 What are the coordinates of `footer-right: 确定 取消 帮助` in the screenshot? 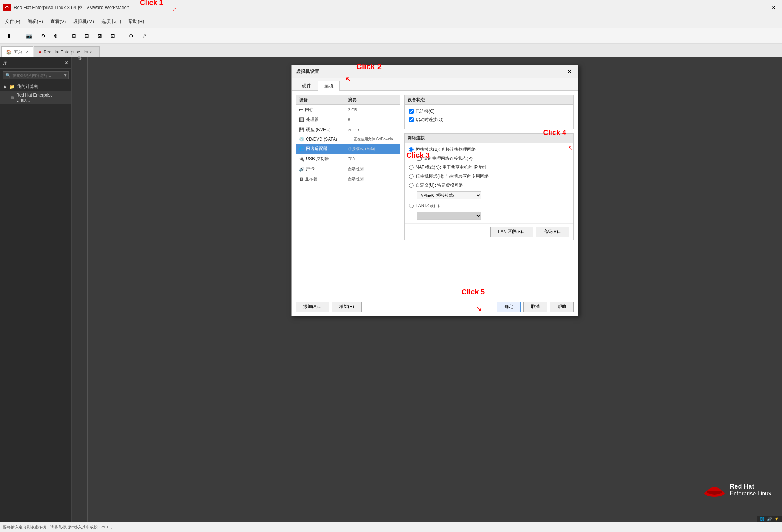 It's located at (535, 307).